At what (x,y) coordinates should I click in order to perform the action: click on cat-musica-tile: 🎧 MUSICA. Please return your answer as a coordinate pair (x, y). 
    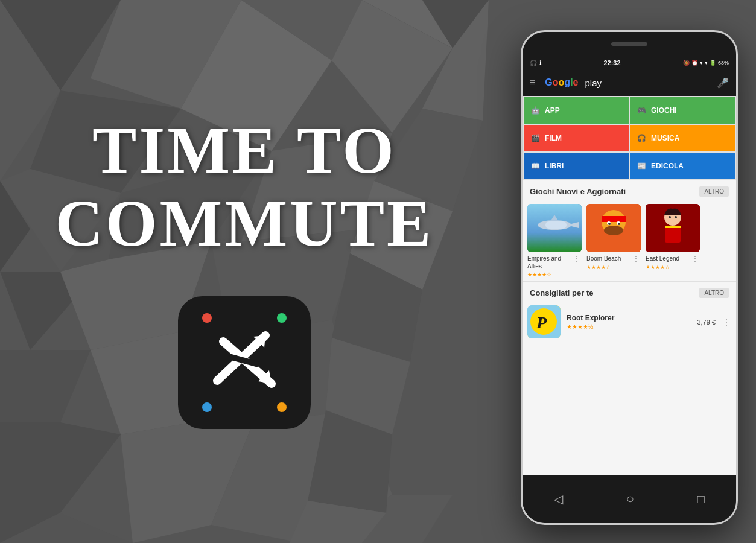
    Looking at the image, I should click on (682, 138).